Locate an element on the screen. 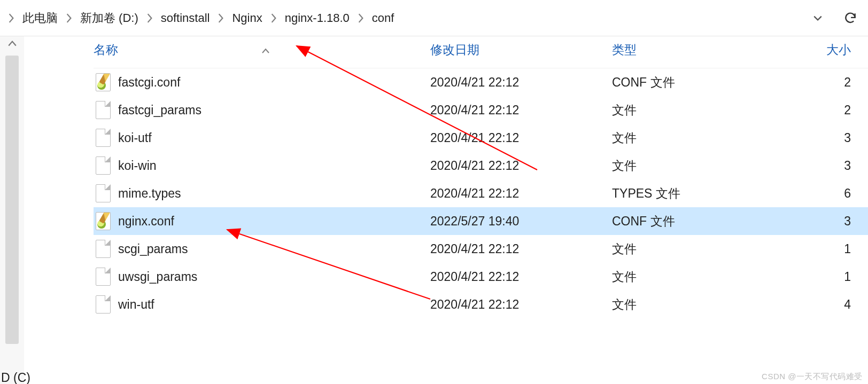 This screenshot has height=384, width=868. file-name-label: uwsgi_params is located at coordinates (158, 277).